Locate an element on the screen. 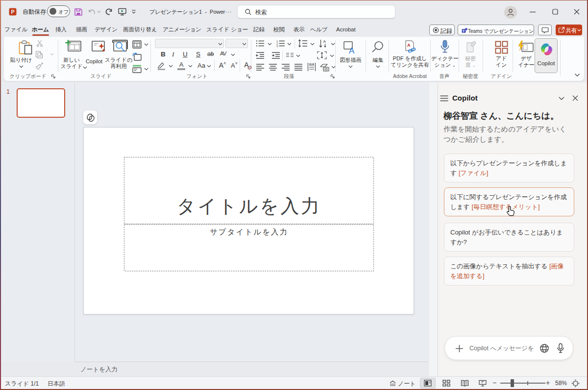  svg-text: T is located at coordinates (464, 31).